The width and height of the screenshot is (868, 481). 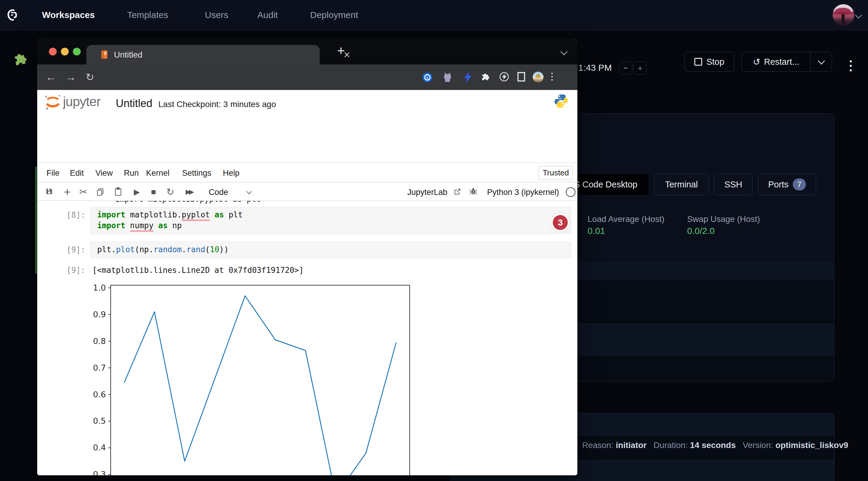 What do you see at coordinates (859, 15) in the screenshot?
I see `user-menu-chevron-icon` at bounding box center [859, 15].